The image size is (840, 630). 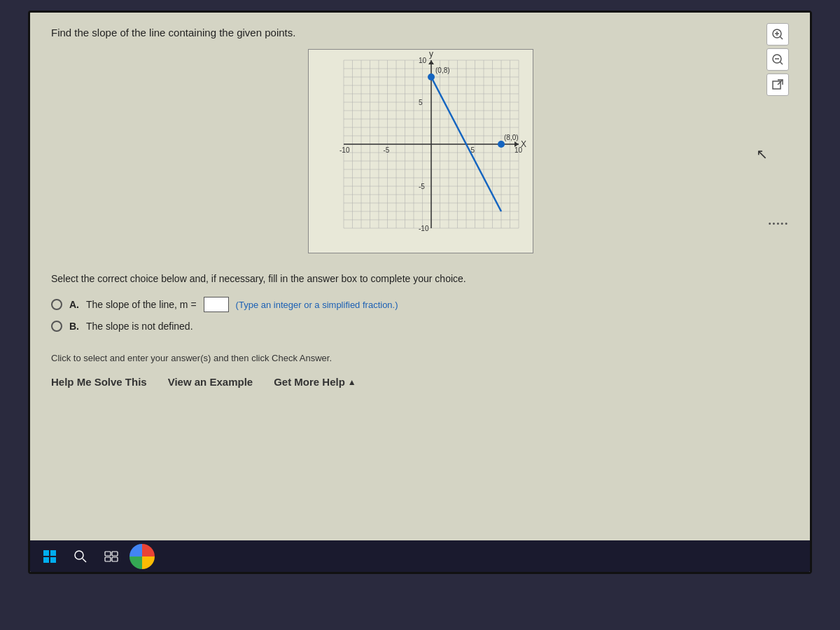 What do you see at coordinates (111, 556) in the screenshot?
I see `taskview-icon` at bounding box center [111, 556].